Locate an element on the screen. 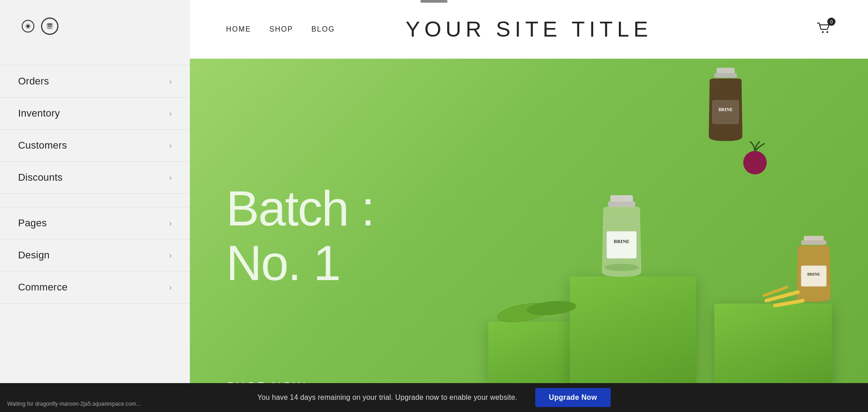  customers-label: Customers is located at coordinates (42, 145).